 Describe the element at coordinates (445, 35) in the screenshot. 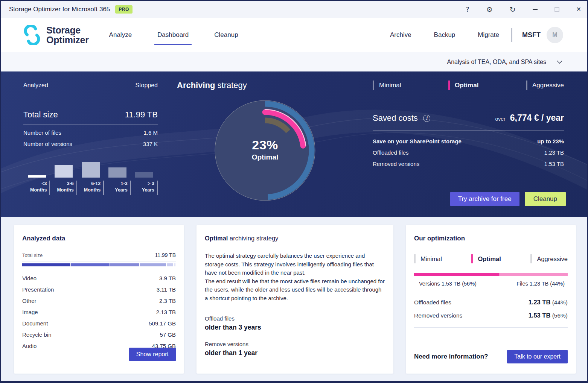

I see `nav-right-group: ArchiveBackupMigrate` at that location.